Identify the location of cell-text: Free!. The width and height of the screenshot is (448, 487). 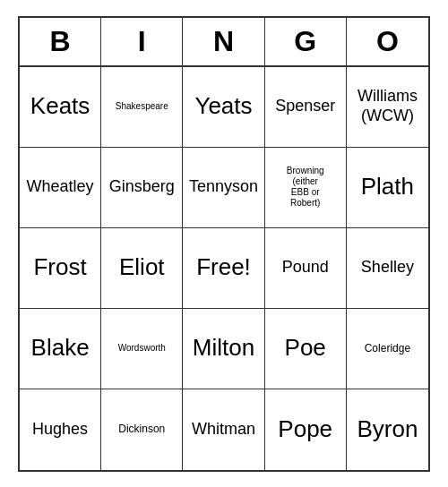
(224, 267).